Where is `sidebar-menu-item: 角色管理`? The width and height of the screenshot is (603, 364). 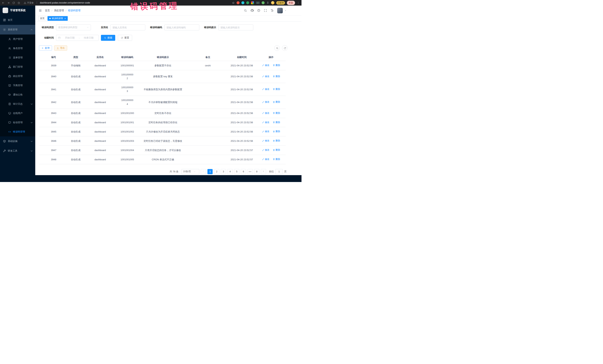
sidebar-menu-item: 角色管理 is located at coordinates (18, 48).